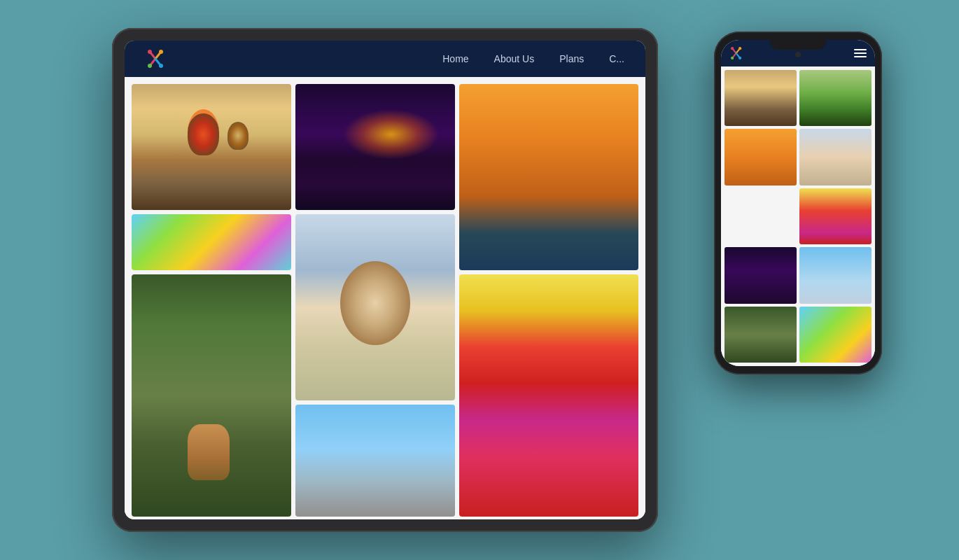 This screenshot has width=959, height=560. What do you see at coordinates (737, 53) in the screenshot?
I see `phone-logo` at bounding box center [737, 53].